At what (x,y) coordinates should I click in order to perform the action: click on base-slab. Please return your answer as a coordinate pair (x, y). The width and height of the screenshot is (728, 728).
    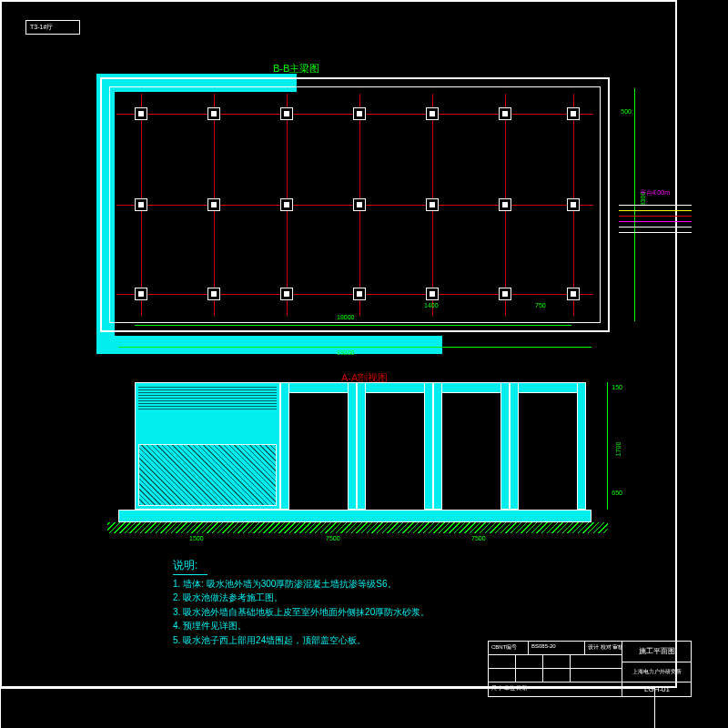
    Looking at the image, I should click on (355, 516).